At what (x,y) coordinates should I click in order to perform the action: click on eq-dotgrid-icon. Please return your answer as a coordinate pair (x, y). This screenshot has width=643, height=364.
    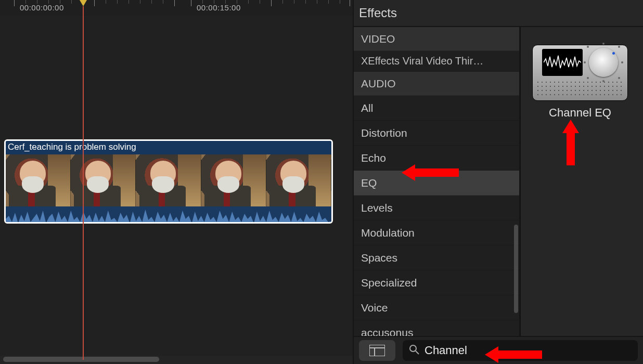
    Looking at the image, I should click on (580, 89).